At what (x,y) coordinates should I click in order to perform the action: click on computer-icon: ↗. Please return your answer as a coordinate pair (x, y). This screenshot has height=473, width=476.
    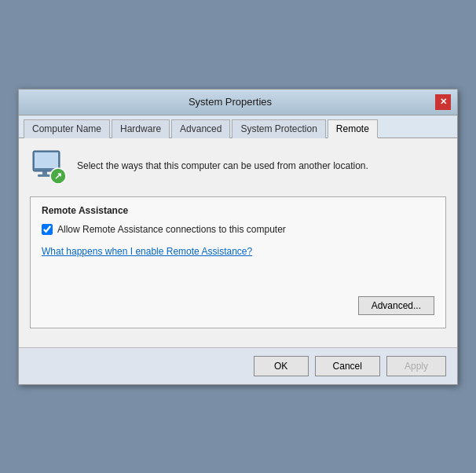
    Looking at the image, I should click on (49, 167).